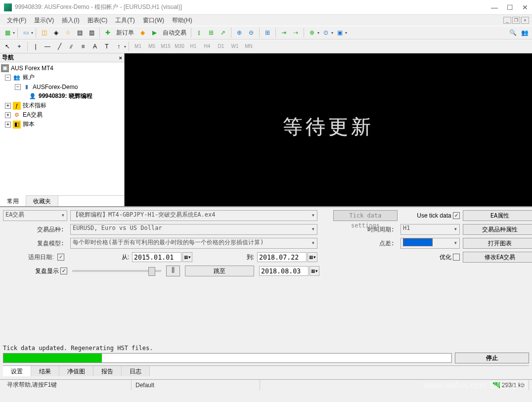 This screenshot has width=532, height=402. Describe the element at coordinates (525, 33) in the screenshot. I see `community-icon: 👥` at that location.